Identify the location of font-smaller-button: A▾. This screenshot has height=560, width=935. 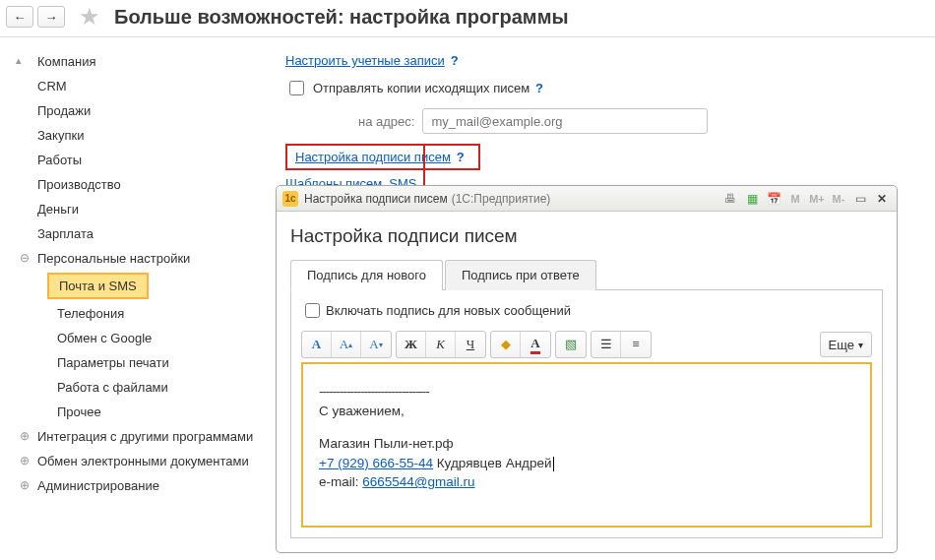
(376, 344).